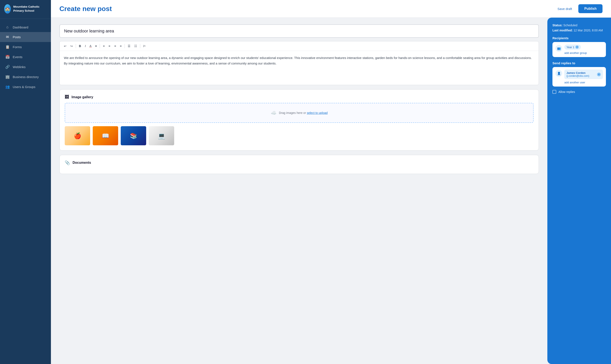  Describe the element at coordinates (104, 46) in the screenshot. I see `align-left-button: ≡` at that location.